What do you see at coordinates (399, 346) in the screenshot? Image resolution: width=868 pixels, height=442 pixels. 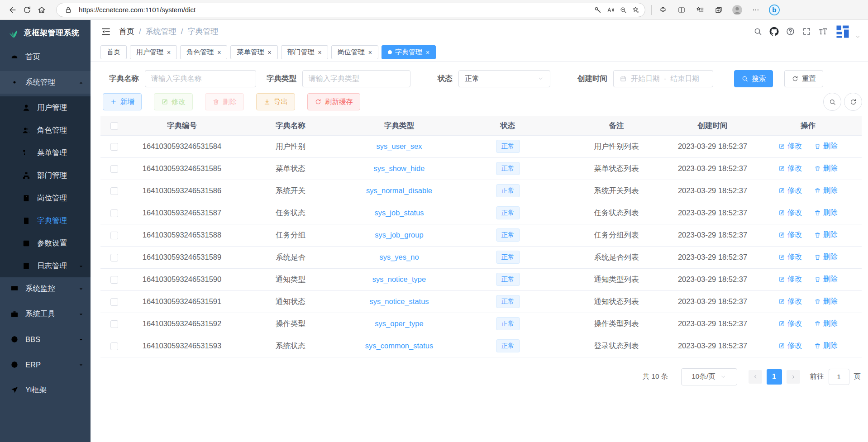 I see `dict-type-link: sys_common_status` at bounding box center [399, 346].